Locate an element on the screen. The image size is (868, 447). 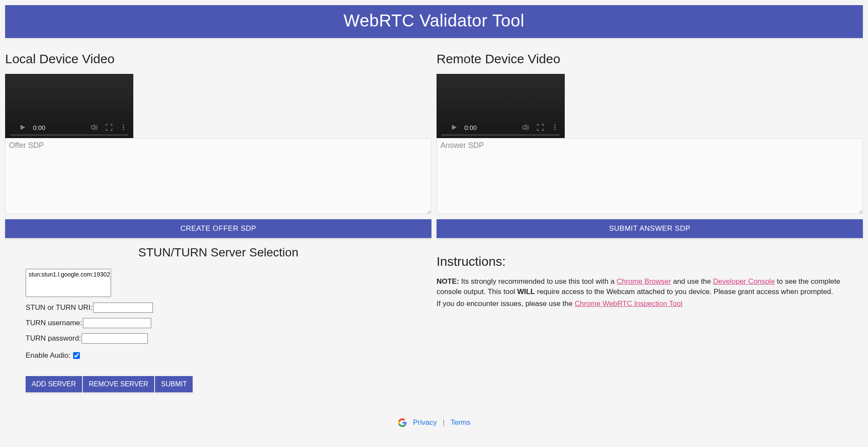
submit-server-button: SUBMIT is located at coordinates (174, 384).